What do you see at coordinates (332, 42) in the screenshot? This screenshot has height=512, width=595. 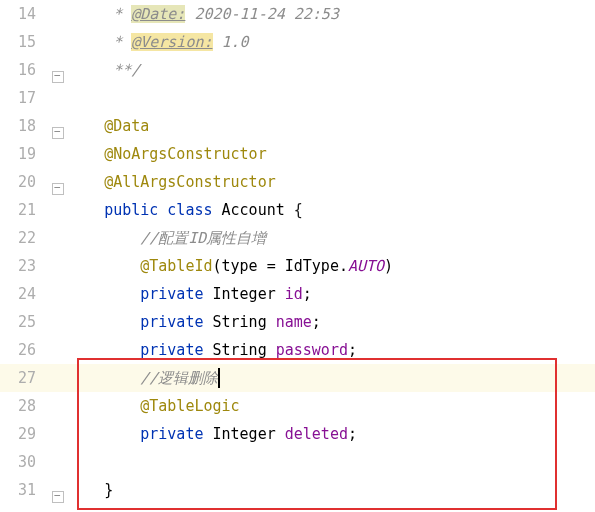 I see `code-content: * @Version: 1.0` at bounding box center [332, 42].